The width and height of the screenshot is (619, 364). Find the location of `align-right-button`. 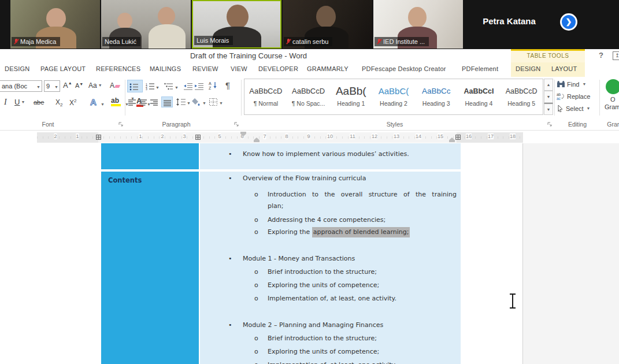

align-right-button is located at coordinates (154, 103).